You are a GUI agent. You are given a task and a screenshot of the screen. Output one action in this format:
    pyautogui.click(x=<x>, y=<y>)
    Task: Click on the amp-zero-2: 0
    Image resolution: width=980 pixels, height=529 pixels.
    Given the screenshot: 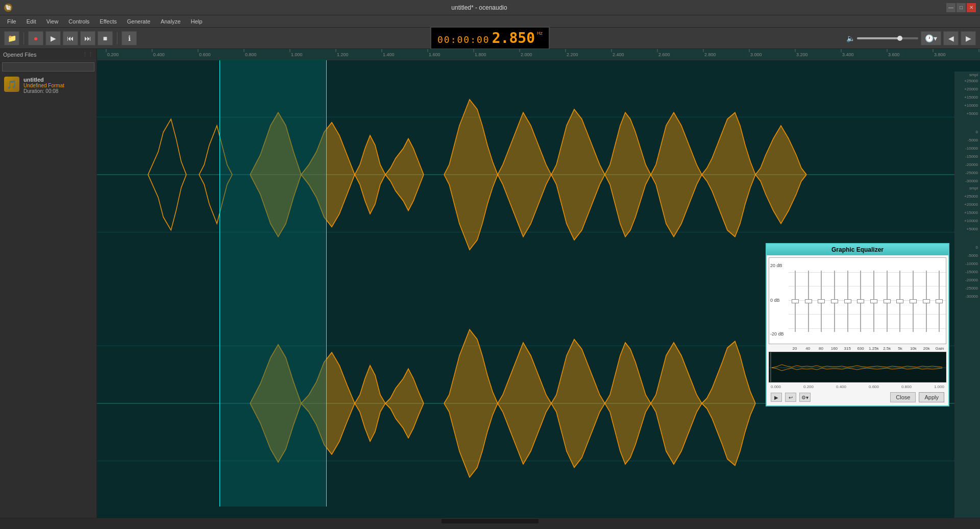 What is the action you would take?
    pyautogui.click(x=977, y=247)
    